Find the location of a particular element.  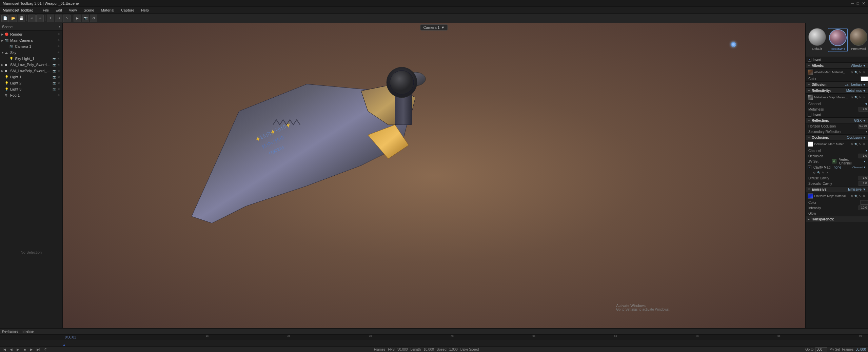

albedo-close-icon: ✕ is located at coordinates (864, 73).